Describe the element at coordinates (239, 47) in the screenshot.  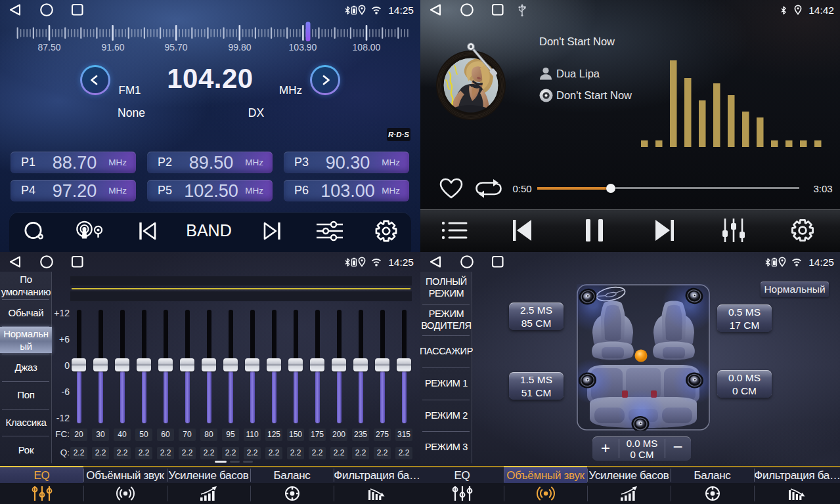
I see `svg-text: 99.80` at that location.